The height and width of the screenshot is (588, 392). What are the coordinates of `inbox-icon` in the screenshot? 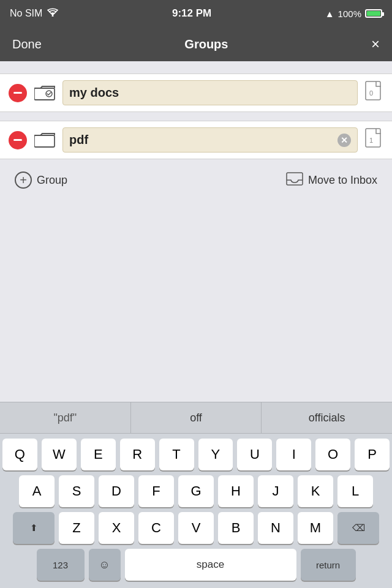 It's located at (295, 180).